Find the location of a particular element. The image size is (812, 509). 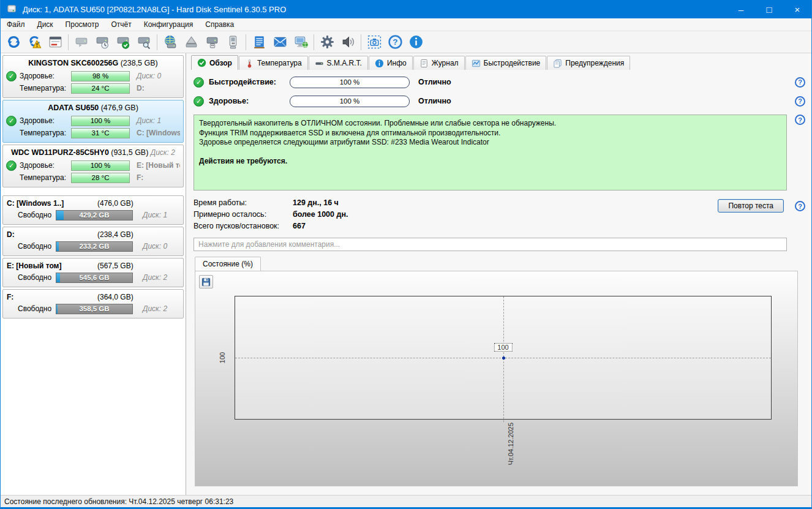

network-monitor-icon is located at coordinates (301, 42).